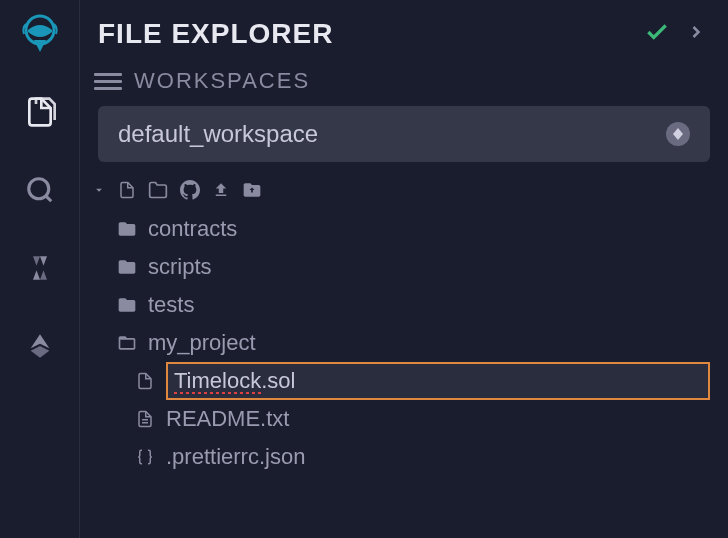  What do you see at coordinates (404, 83) in the screenshot?
I see `workspaces-header: WORKSPACES` at bounding box center [404, 83].